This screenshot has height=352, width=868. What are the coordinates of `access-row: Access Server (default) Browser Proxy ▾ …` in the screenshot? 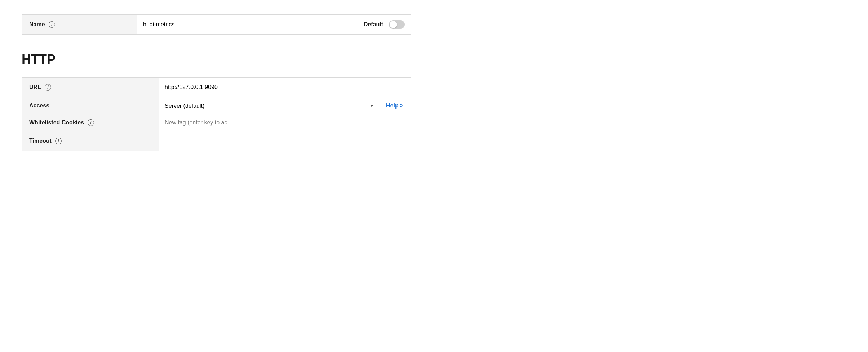 It's located at (216, 106).